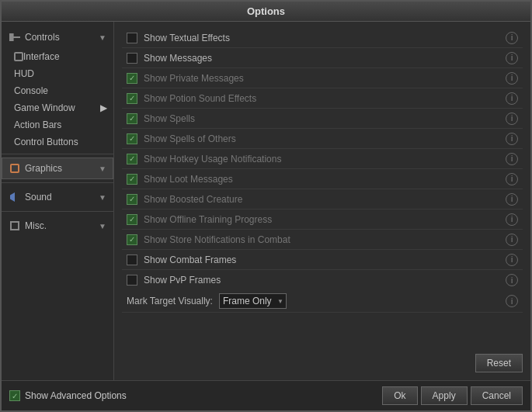  I want to click on checkbox-show-messages, so click(132, 58).